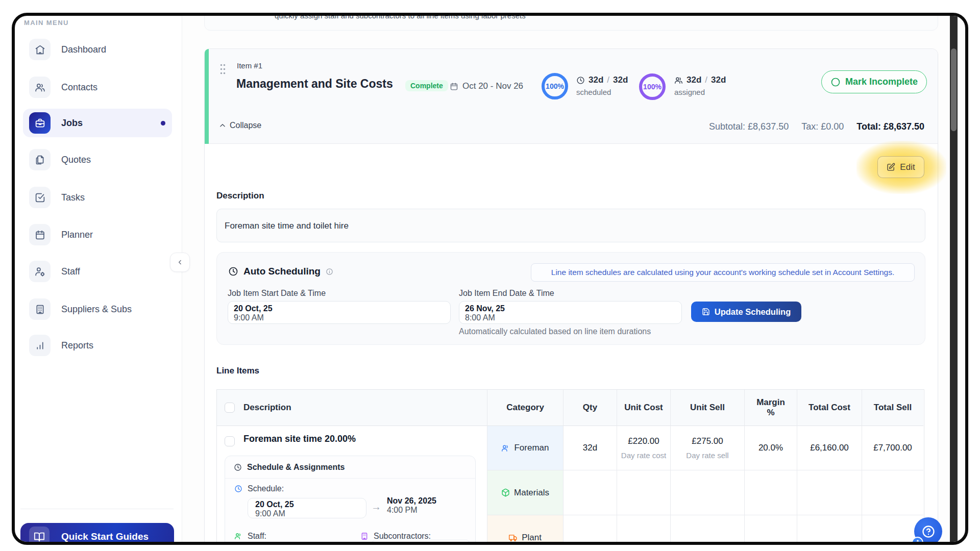 The image size is (980, 551). I want to click on sidebar-item-label: Tasks, so click(73, 198).